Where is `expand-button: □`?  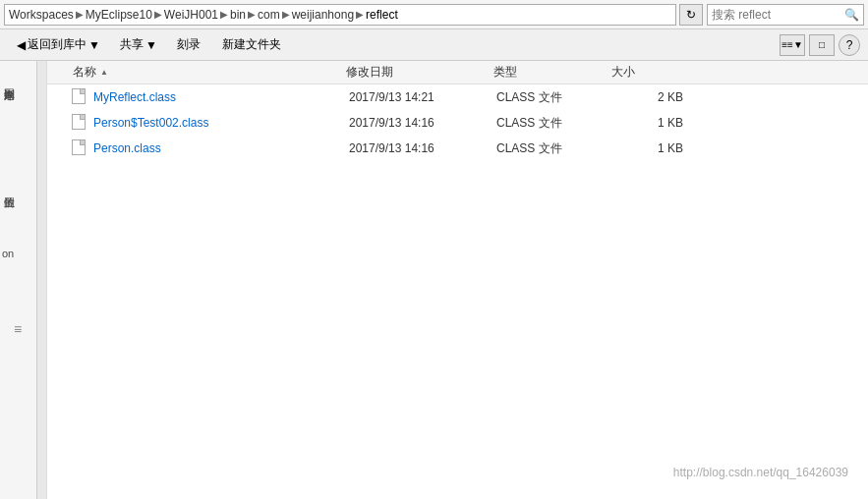
expand-button: □ is located at coordinates (822, 45).